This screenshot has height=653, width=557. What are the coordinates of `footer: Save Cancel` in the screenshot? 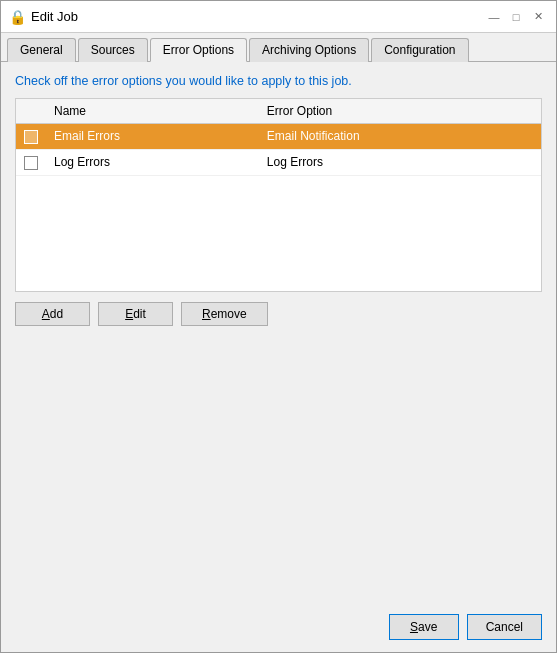 It's located at (278, 629).